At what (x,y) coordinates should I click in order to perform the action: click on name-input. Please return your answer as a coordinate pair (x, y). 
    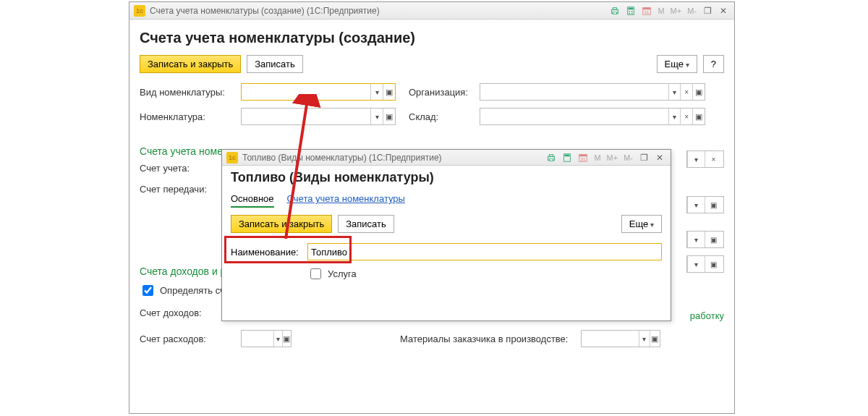
    Looking at the image, I should click on (485, 252).